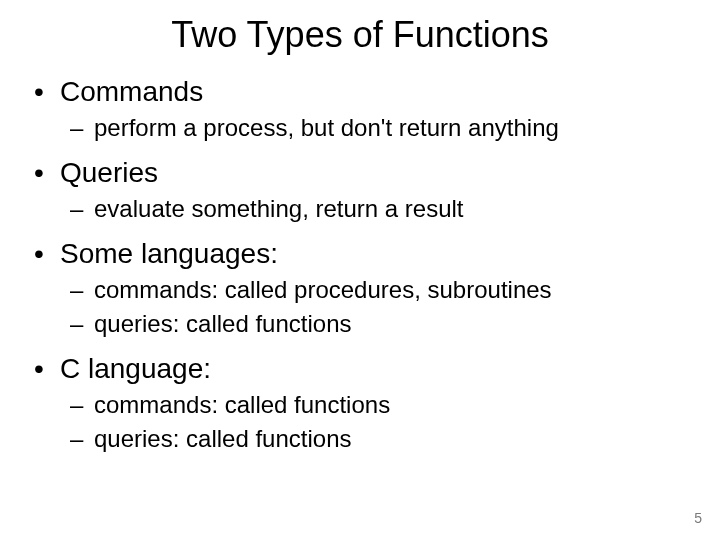  Describe the element at coordinates (698, 518) in the screenshot. I see `page-number: 5` at that location.